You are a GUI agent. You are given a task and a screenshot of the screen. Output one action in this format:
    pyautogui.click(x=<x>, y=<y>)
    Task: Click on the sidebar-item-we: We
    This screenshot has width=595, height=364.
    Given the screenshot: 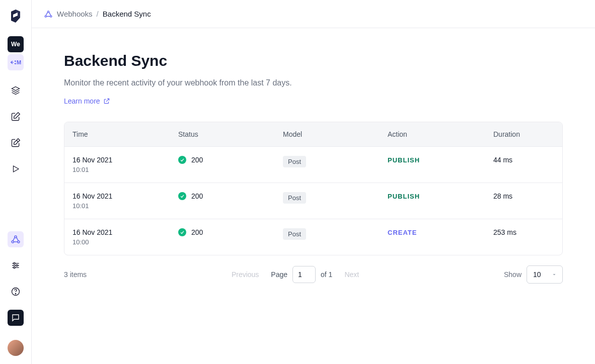 What is the action you would take?
    pyautogui.click(x=16, y=44)
    